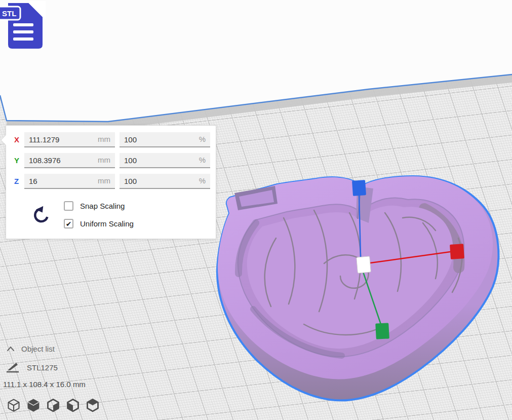 This screenshot has width=512, height=420. What do you see at coordinates (23, 26) in the screenshot?
I see `stl-file-icon: STL` at bounding box center [23, 26].